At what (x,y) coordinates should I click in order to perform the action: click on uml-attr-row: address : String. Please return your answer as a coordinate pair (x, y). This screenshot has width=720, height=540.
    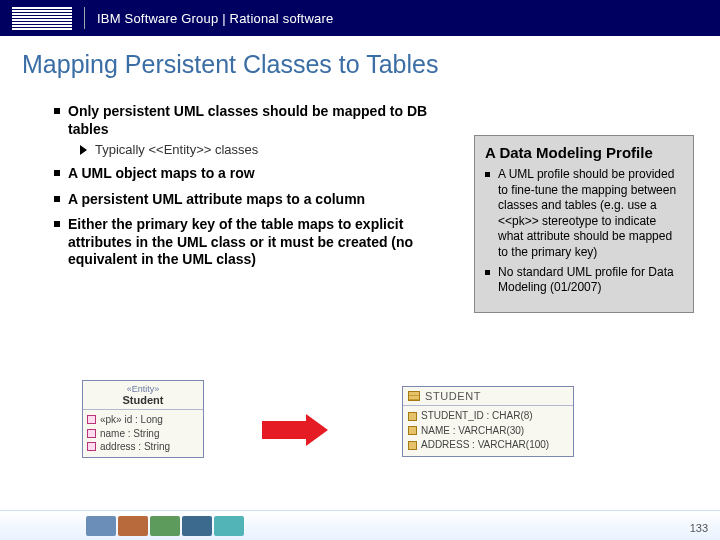
    Looking at the image, I should click on (143, 447).